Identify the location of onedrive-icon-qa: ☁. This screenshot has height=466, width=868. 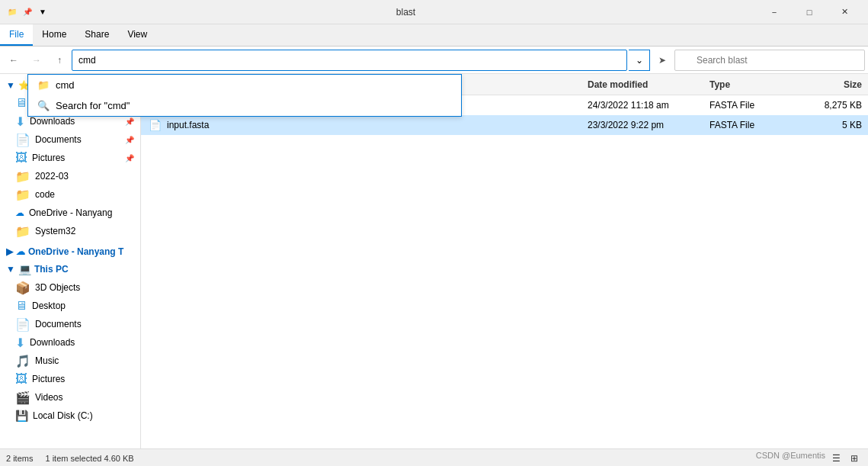
(20, 213).